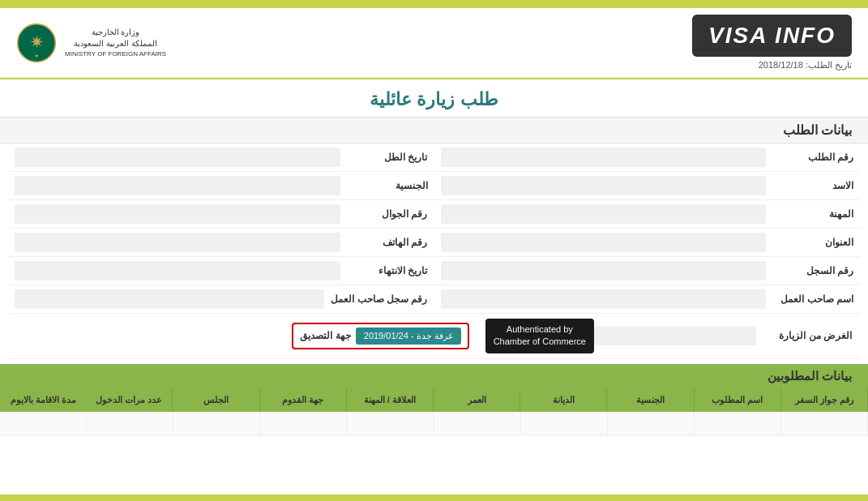 This screenshot has height=501, width=868. What do you see at coordinates (772, 42) in the screenshot?
I see `visa-info-section: VISA INFO تاريخ الطلب: 2018/12/18` at bounding box center [772, 42].